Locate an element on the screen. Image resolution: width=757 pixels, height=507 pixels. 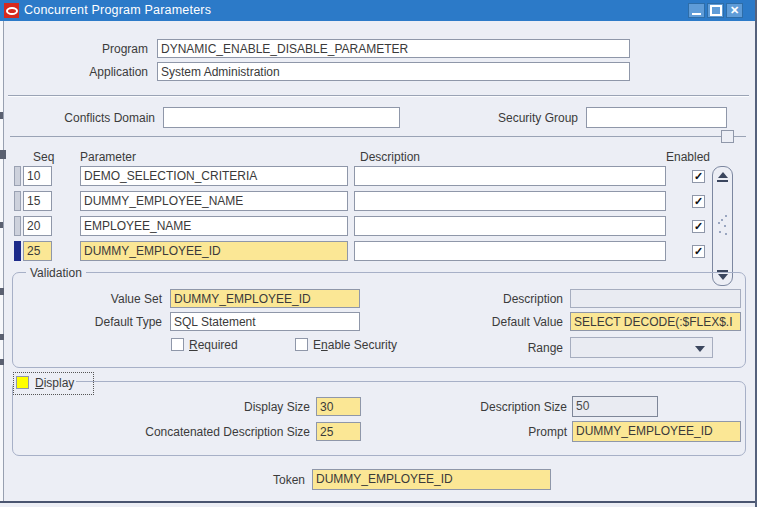
description-header: Description is located at coordinates (390, 157).